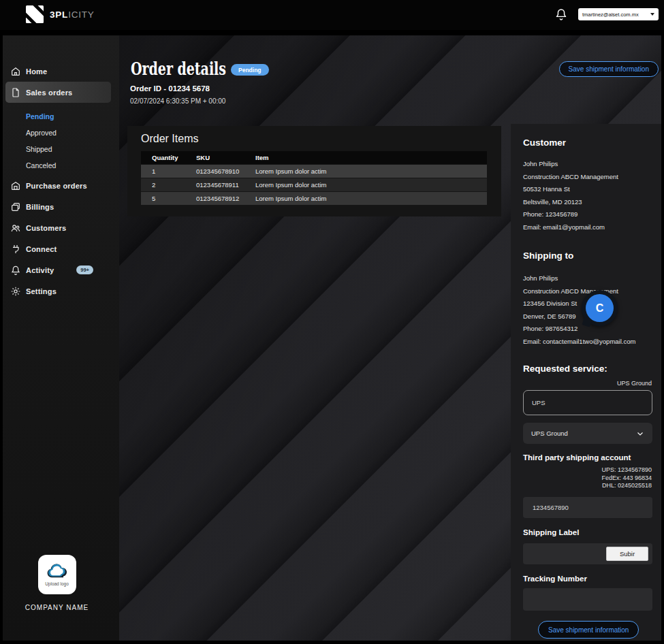 The width and height of the screenshot is (664, 644). What do you see at coordinates (588, 403) in the screenshot?
I see `carrier-input: UPS` at bounding box center [588, 403].